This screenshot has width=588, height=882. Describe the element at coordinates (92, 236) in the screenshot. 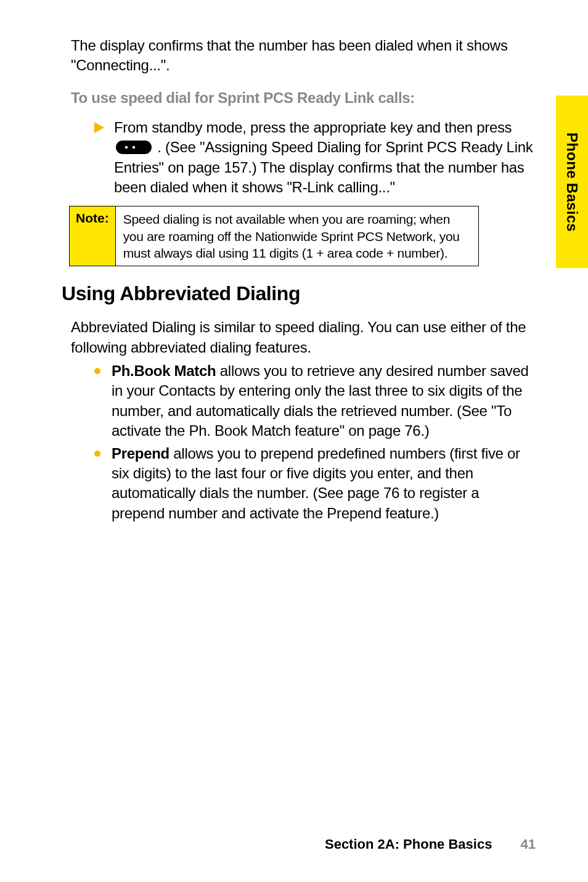

I see `note-label: Note:` at that location.